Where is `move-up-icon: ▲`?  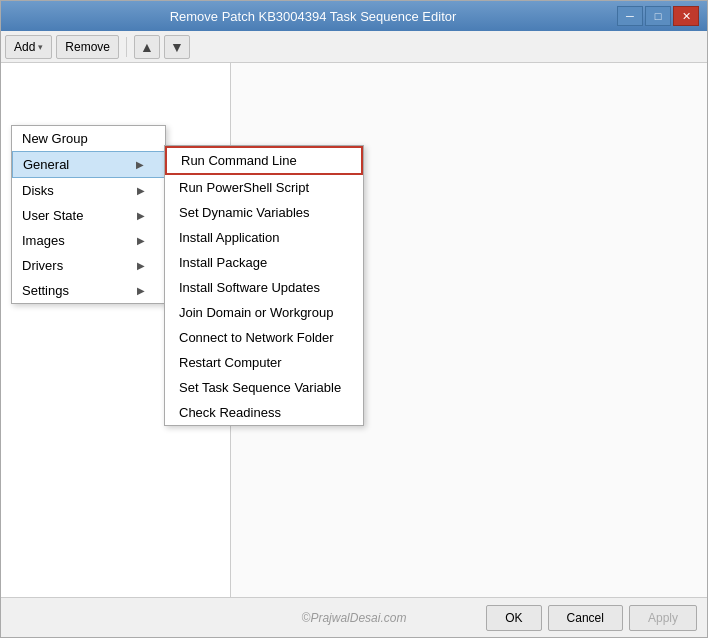
move-up-icon: ▲ is located at coordinates (147, 47).